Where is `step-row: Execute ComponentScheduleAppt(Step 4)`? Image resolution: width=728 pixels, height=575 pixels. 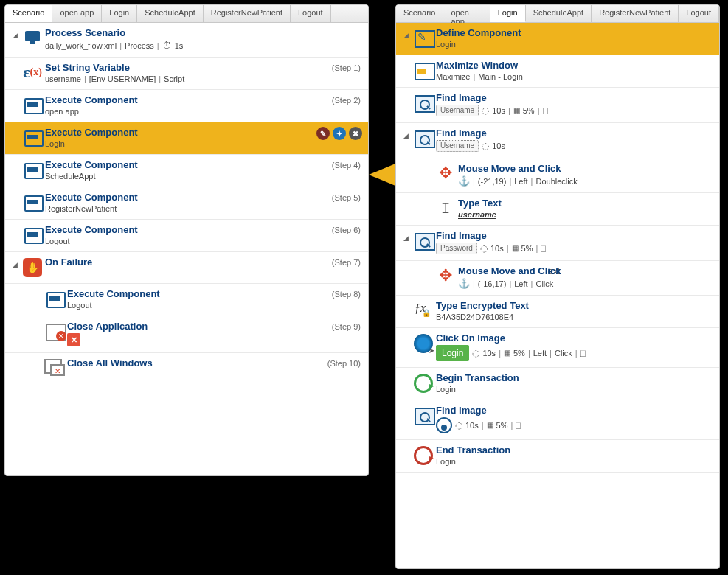 step-row: Execute ComponentScheduleAppt(Step 4) is located at coordinates (187, 171).